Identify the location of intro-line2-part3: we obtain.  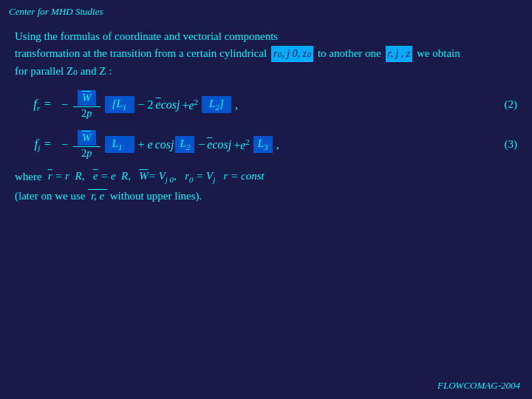
(439, 53).